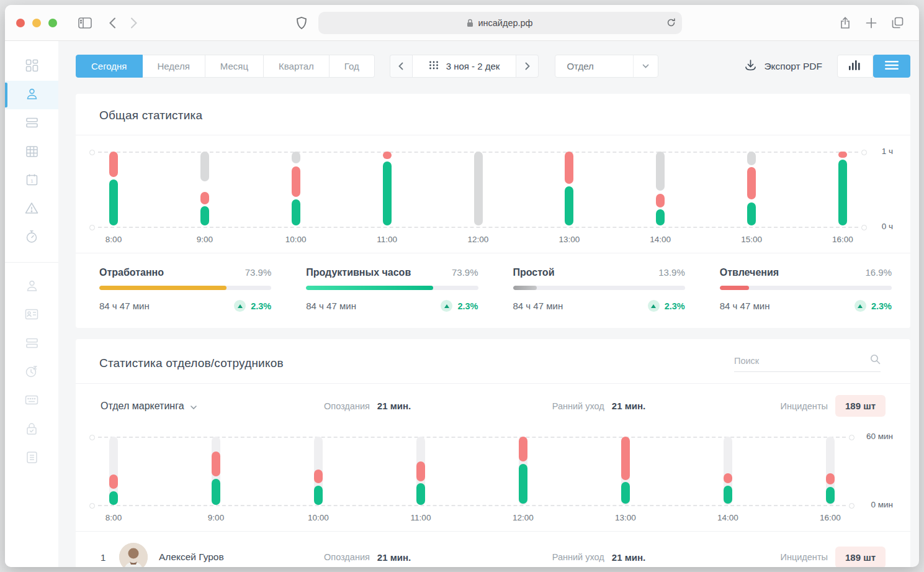 The image size is (924, 572). Describe the element at coordinates (297, 66) in the screenshot. I see `period-tab-3: Квартал` at that location.